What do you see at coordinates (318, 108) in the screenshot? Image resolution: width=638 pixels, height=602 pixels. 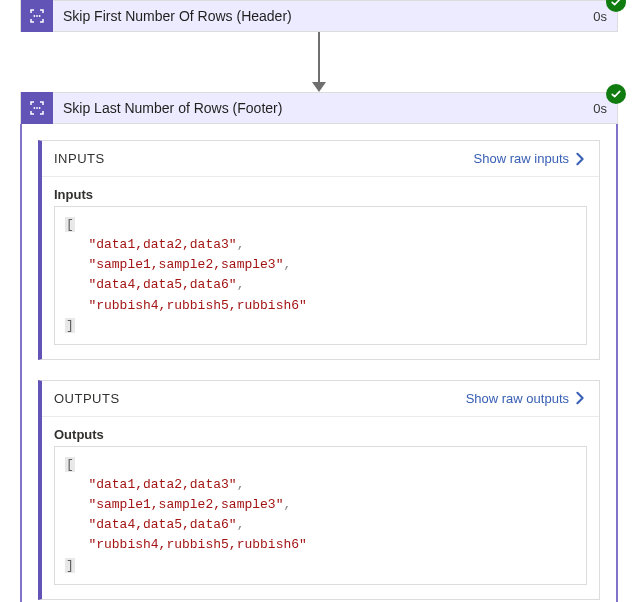 I see `step-title: Skip Last Number of Rows (Footer)` at bounding box center [318, 108].